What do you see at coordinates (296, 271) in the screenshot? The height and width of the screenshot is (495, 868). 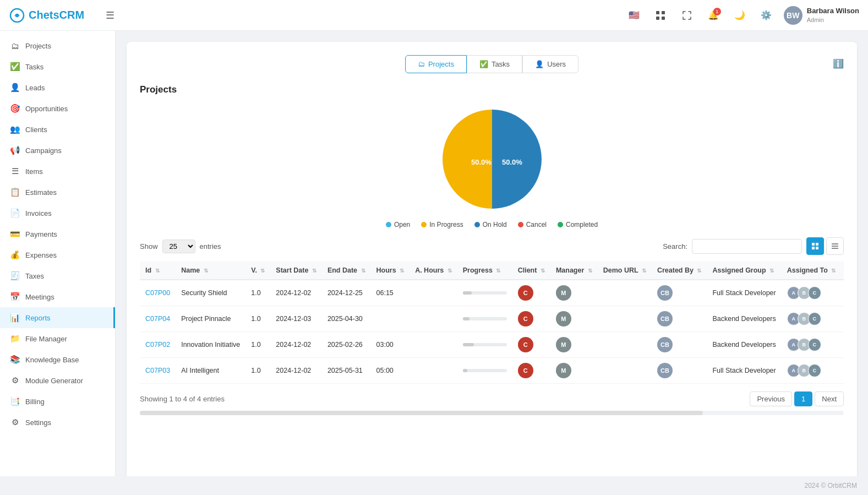 I see `col-start-date: Start Date ⇅` at bounding box center [296, 271].